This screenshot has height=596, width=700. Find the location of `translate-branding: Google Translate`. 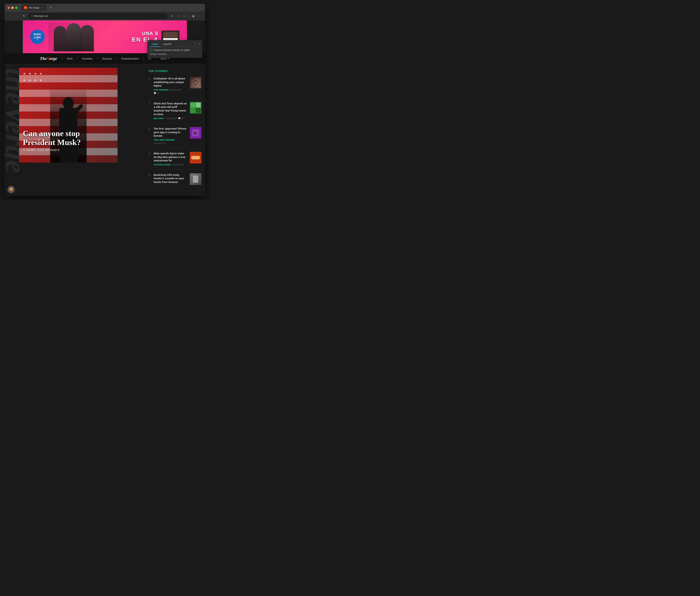

translate-branding: Google Translate is located at coordinates (175, 54).